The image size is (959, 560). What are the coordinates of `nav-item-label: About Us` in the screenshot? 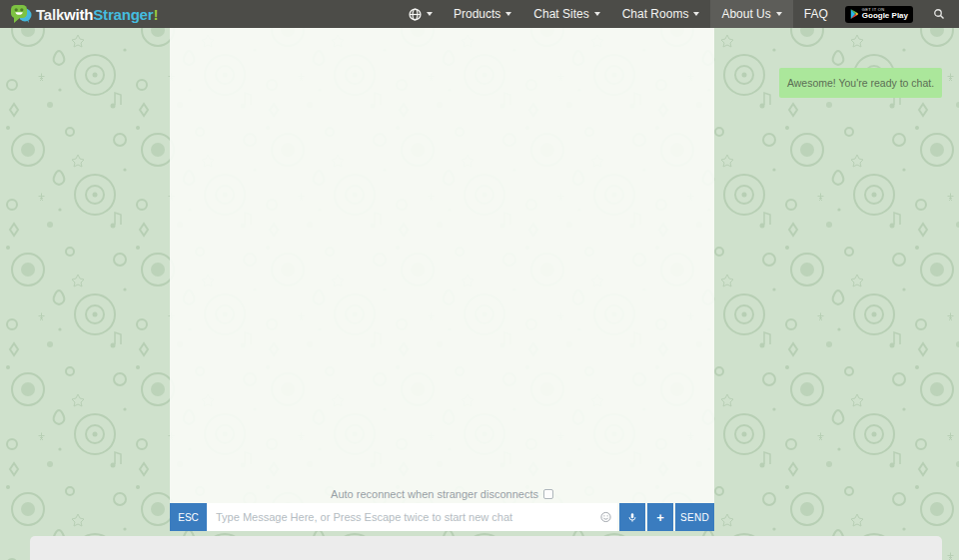 It's located at (745, 14).